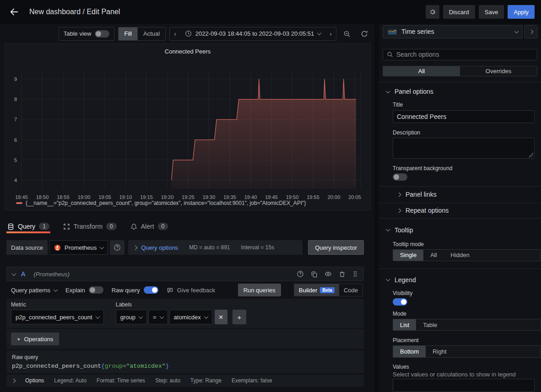 This screenshot has width=541, height=392. What do you see at coordinates (328, 274) in the screenshot?
I see `eye-icon` at bounding box center [328, 274].